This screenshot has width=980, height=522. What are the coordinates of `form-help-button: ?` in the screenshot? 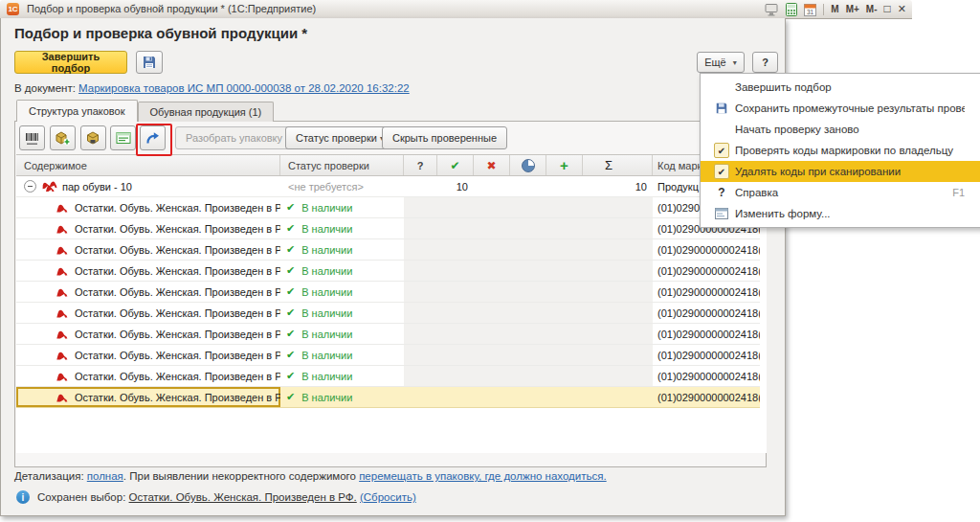 It's located at (766, 62).